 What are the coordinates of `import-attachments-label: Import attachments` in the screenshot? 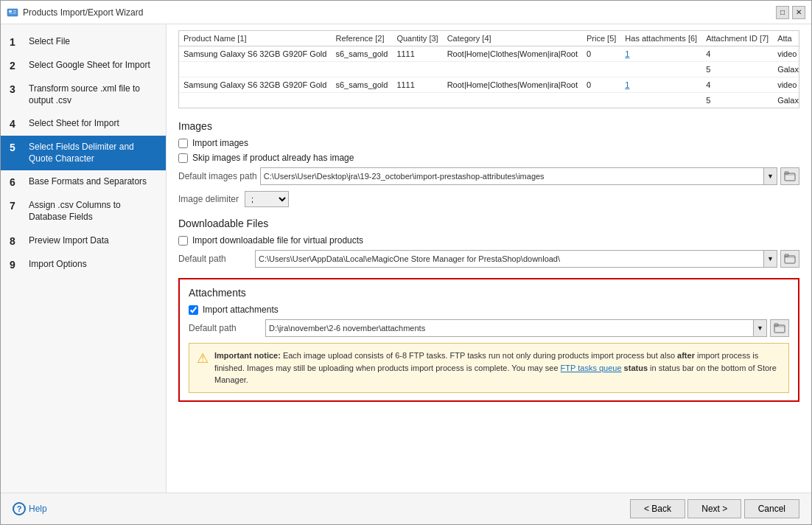 It's located at (240, 310).